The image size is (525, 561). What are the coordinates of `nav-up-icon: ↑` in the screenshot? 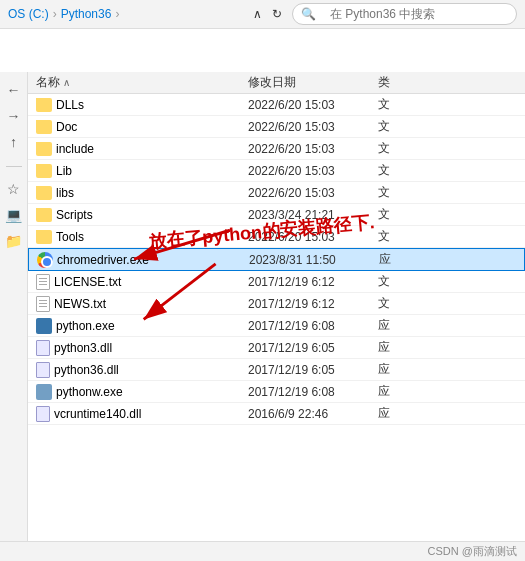 It's located at (14, 142).